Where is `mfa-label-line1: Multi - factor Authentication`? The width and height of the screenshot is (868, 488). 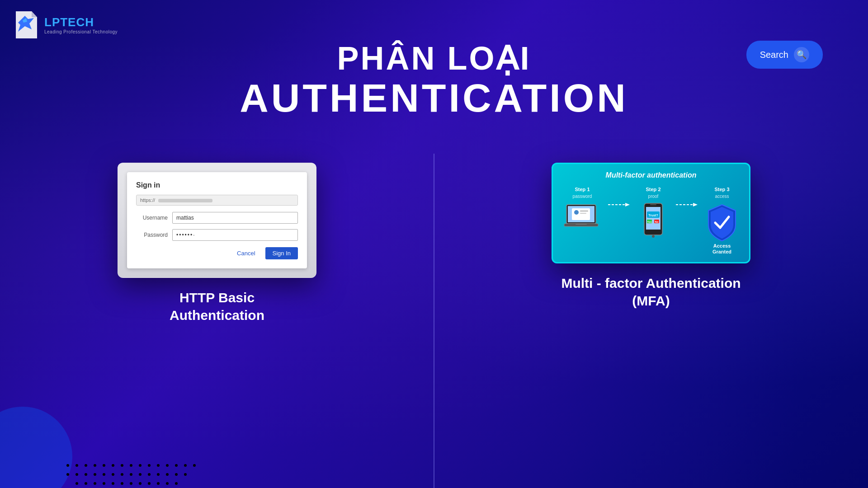
mfa-label-line1: Multi - factor Authentication is located at coordinates (651, 283).